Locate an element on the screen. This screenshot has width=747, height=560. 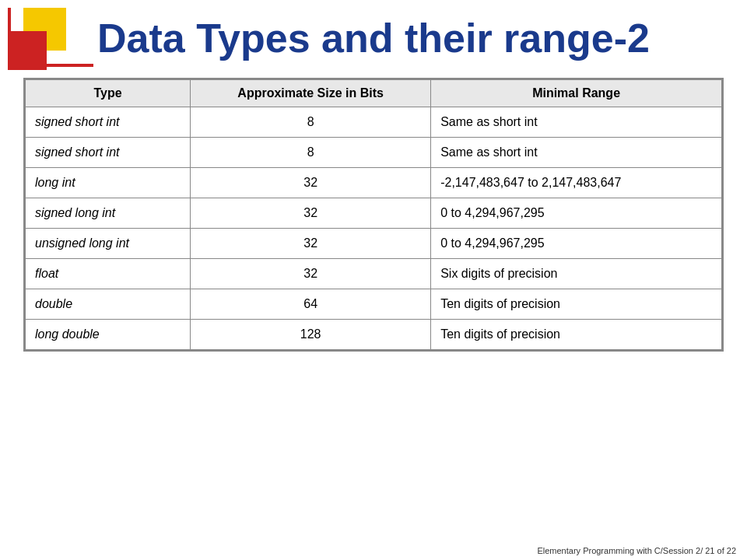
cell-type: unsigned long int is located at coordinates (108, 243).